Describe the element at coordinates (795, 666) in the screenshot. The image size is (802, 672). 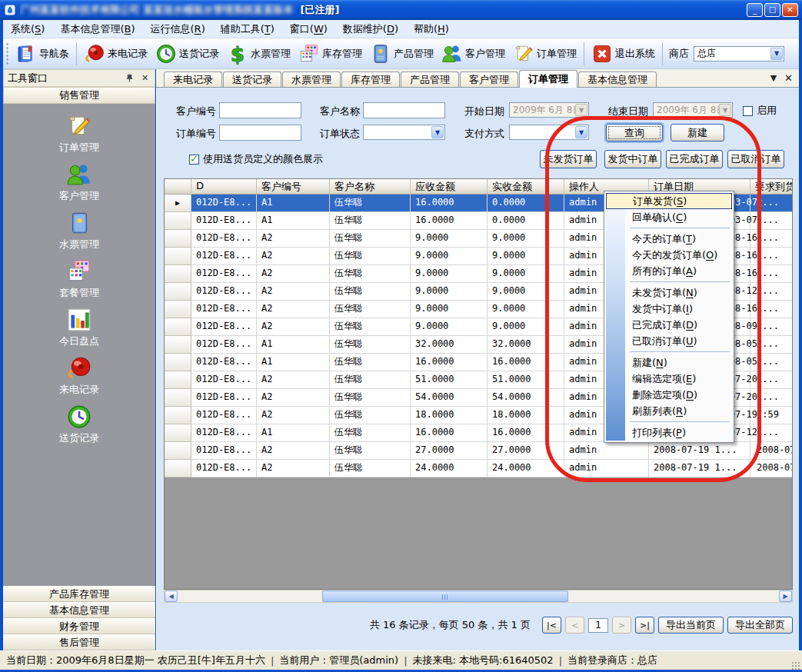
I see `resize-grip` at that location.